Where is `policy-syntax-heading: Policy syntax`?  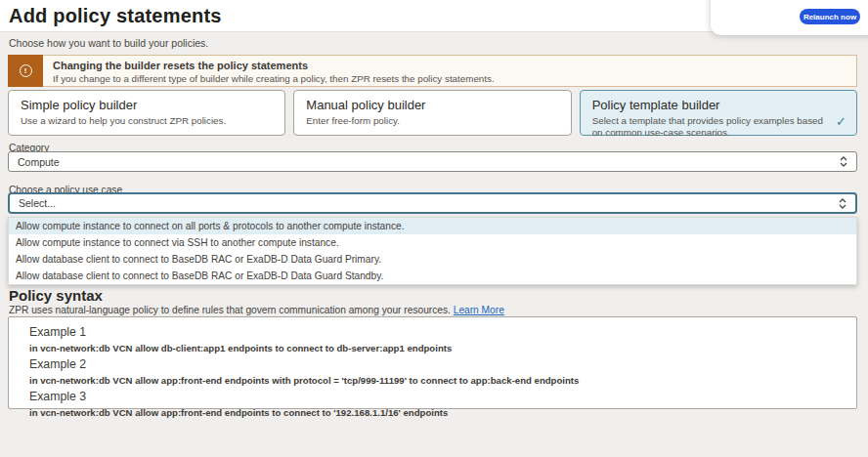
policy-syntax-heading: Policy syntax is located at coordinates (56, 295).